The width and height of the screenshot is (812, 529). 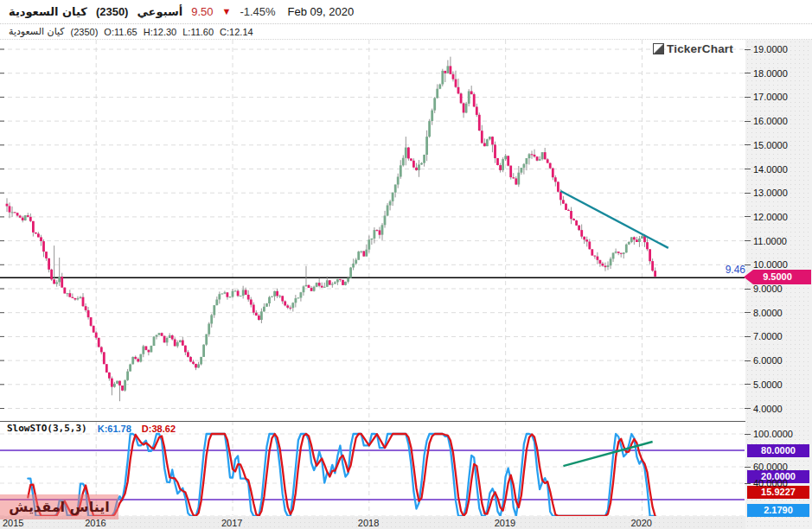 What do you see at coordinates (766, 483) in the screenshot?
I see `sto-axis-label: 40.0000` at bounding box center [766, 483].